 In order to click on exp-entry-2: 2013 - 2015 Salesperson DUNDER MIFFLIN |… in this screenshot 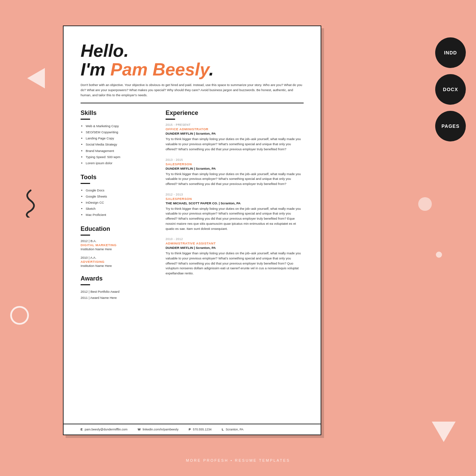, I will do `click(235, 172)`.